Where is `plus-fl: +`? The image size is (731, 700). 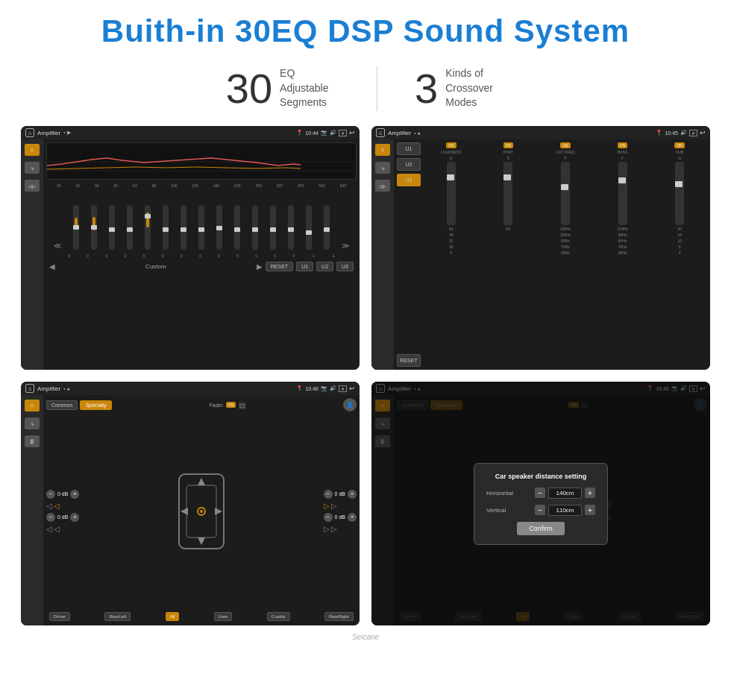
plus-fl: + is located at coordinates (75, 494).